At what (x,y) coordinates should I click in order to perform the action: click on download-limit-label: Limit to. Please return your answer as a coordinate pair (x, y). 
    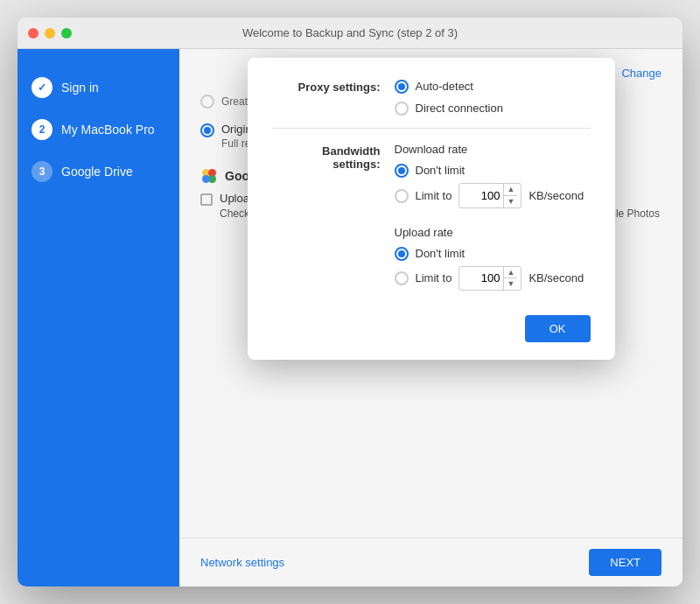
    Looking at the image, I should click on (434, 196).